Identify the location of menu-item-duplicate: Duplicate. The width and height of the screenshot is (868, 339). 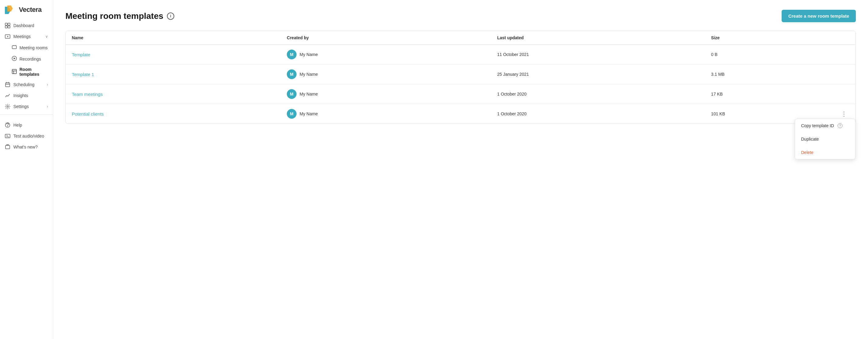
(825, 139).